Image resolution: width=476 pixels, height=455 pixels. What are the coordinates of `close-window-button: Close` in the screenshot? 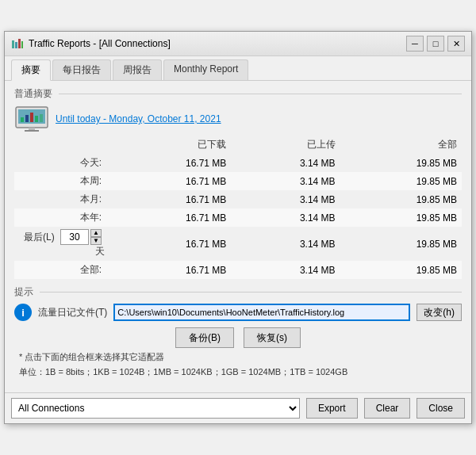 It's located at (441, 408).